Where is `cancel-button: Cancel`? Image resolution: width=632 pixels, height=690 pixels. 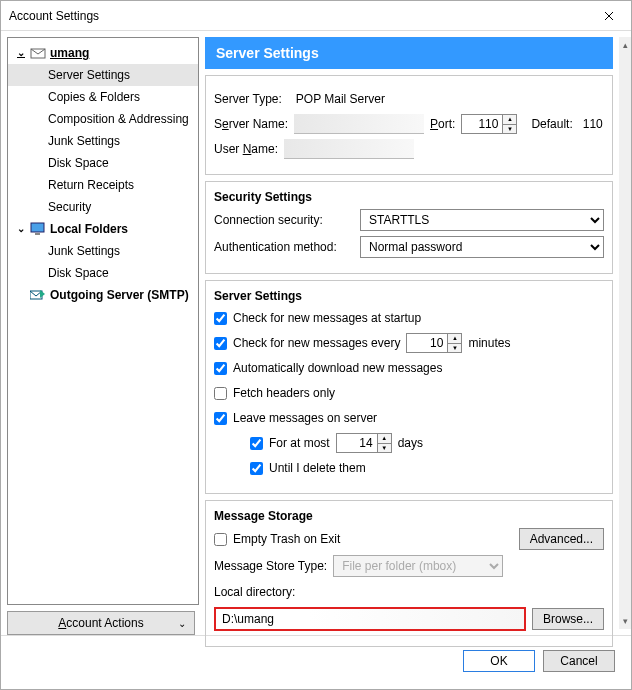
cancel-button: Cancel is located at coordinates (579, 661).